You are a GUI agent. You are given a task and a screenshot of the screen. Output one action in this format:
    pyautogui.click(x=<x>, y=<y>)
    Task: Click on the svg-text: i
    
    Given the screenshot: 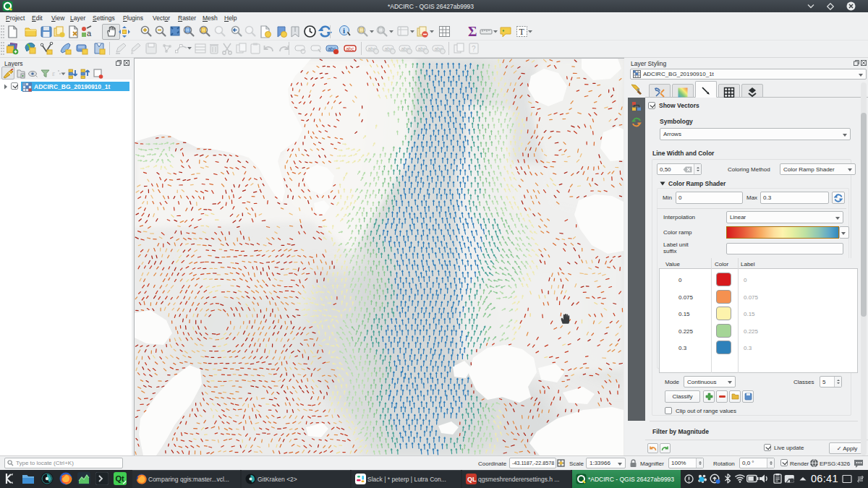 What is the action you would take?
    pyautogui.click(x=344, y=30)
    